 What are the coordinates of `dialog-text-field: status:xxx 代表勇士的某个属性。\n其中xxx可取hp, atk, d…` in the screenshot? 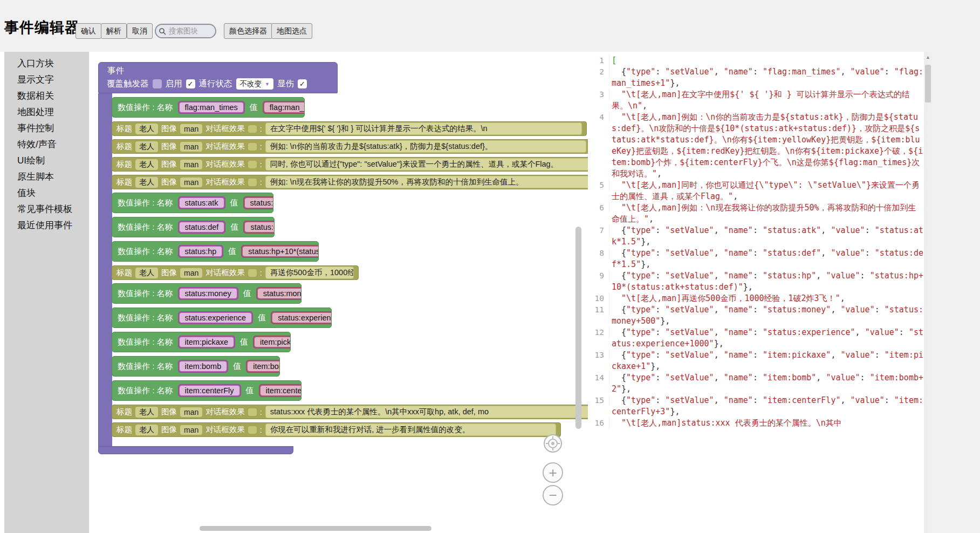 It's located at (427, 412).